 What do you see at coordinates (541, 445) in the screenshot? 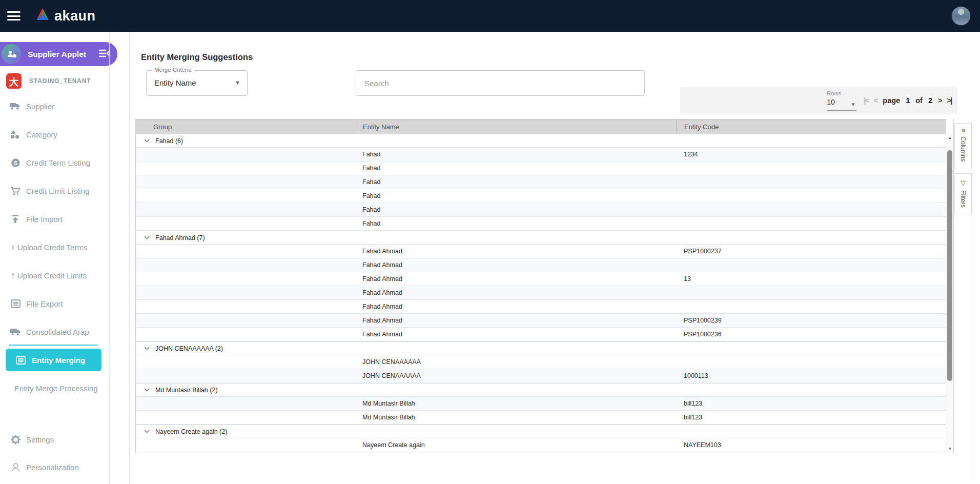
I see `table-row: Nayeem Create again NAYEEM103` at bounding box center [541, 445].